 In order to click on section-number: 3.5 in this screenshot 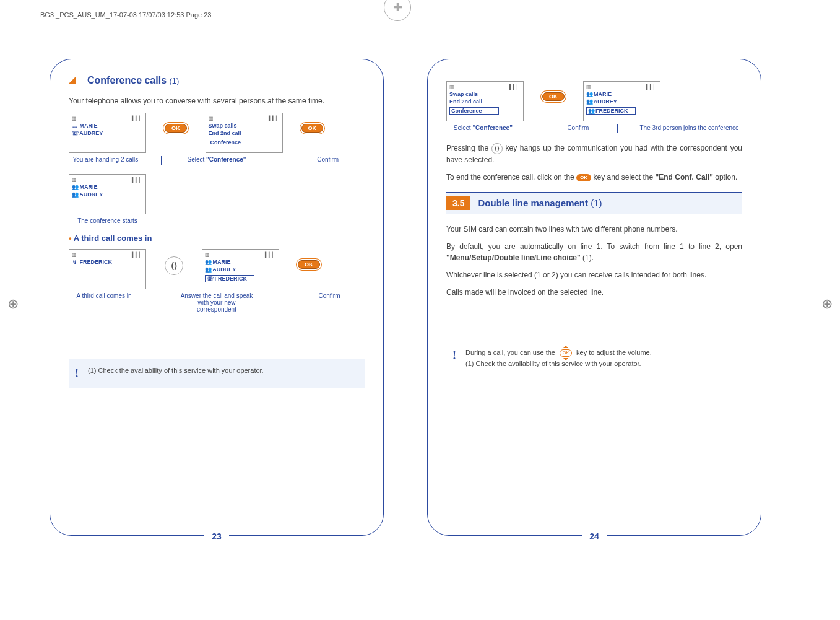, I will do `click(458, 203)`.